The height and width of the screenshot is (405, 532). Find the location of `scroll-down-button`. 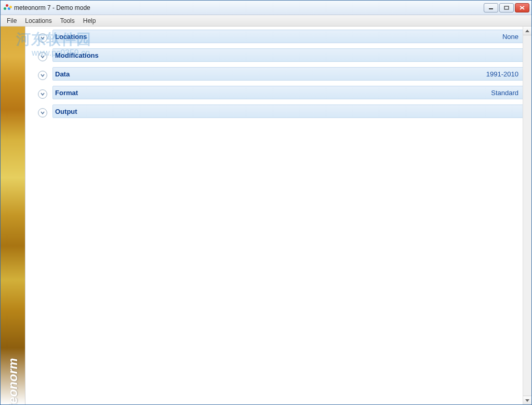

scroll-down-button is located at coordinates (527, 400).